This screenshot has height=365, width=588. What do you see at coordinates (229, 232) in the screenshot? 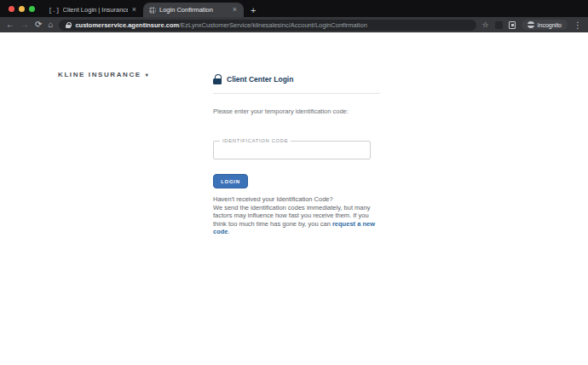
I see `help-body-end: .` at bounding box center [229, 232].